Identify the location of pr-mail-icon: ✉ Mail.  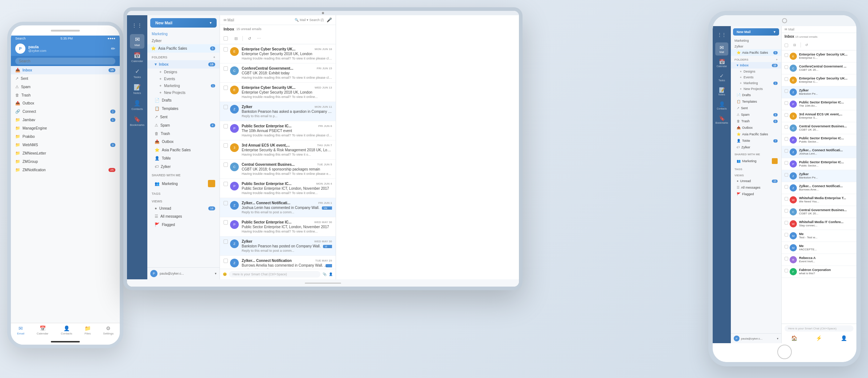
(722, 49).